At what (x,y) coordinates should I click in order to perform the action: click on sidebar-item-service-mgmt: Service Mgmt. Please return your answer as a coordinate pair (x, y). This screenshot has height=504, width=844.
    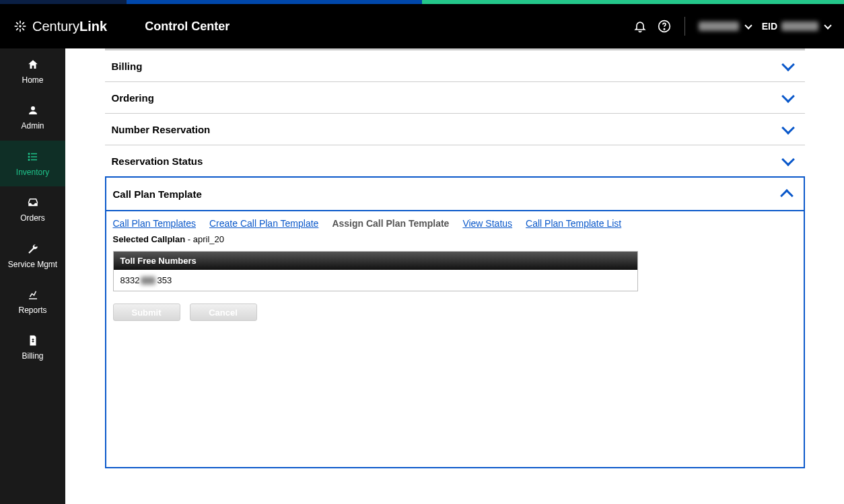
    Looking at the image, I should click on (32, 256).